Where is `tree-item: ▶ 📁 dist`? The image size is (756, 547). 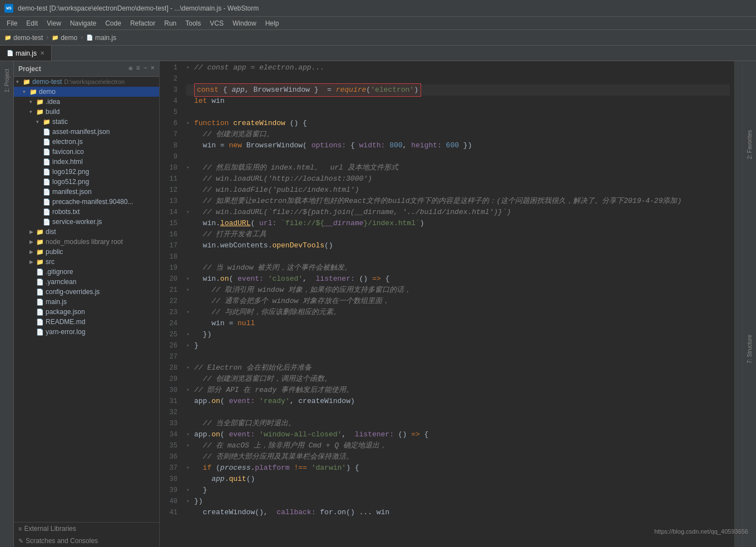 tree-item: ▶ 📁 dist is located at coordinates (87, 232).